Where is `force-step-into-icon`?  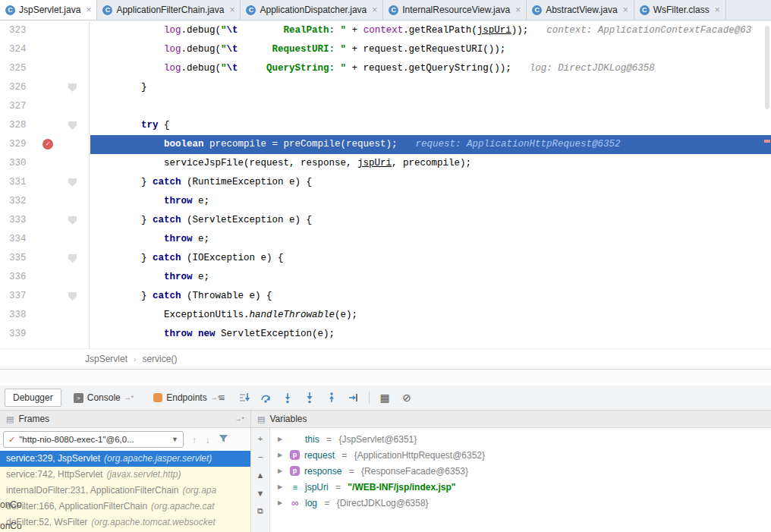
force-step-into-icon is located at coordinates (310, 398).